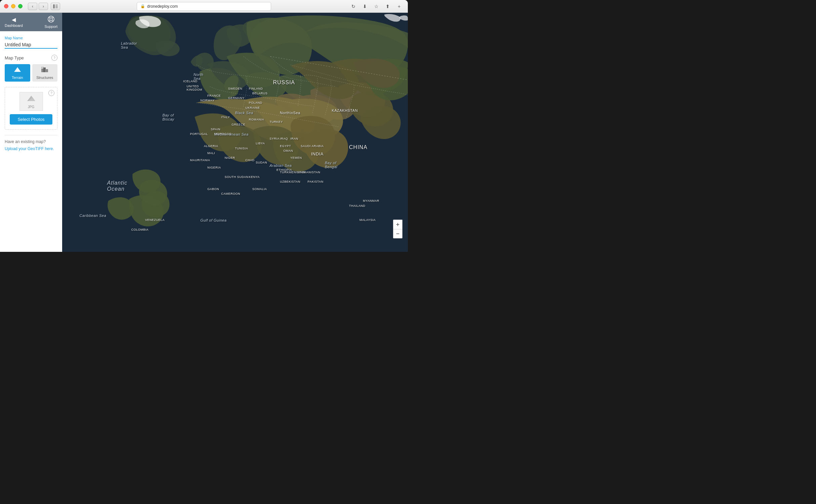 This screenshot has height=504, width=816. Describe the element at coordinates (31, 120) in the screenshot. I see `select-photos-button: Select Photos` at that location.